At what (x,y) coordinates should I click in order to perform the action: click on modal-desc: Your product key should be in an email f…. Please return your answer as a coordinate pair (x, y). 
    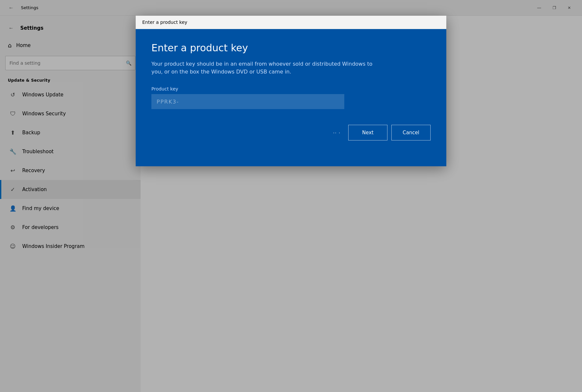
    Looking at the image, I should click on (263, 68).